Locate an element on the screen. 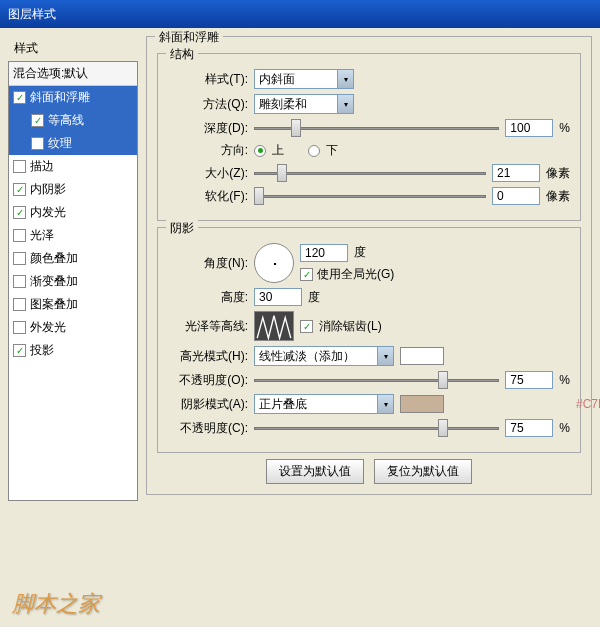 This screenshot has height=627, width=600. style-label: 光泽 is located at coordinates (42, 236).